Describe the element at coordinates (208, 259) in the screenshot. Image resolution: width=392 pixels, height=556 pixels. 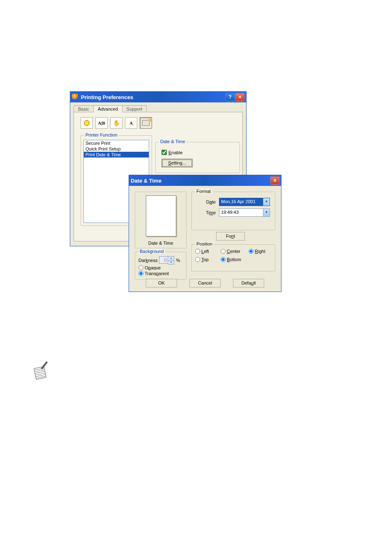
I see `top-radio: Top` at that location.